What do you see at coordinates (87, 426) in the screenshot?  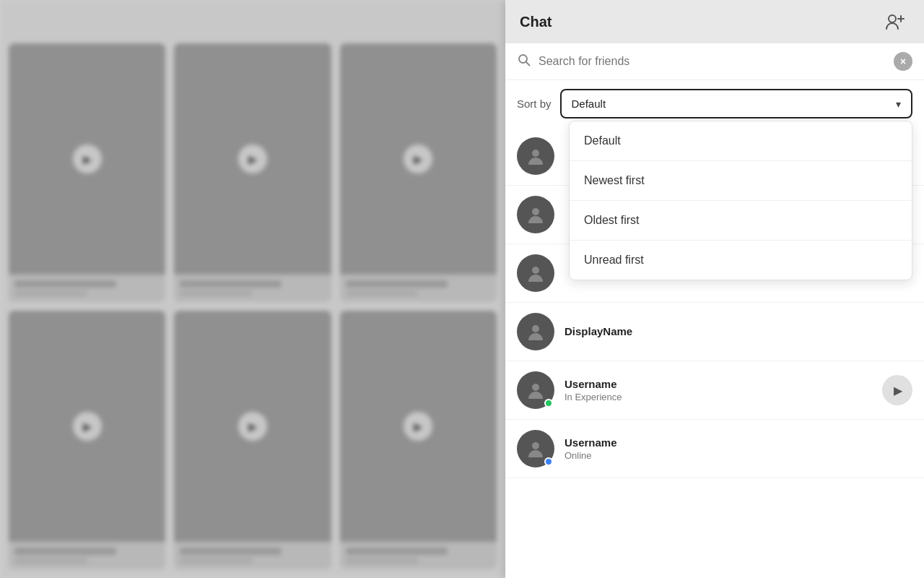 I see `bg-play-icon-4: ▶` at bounding box center [87, 426].